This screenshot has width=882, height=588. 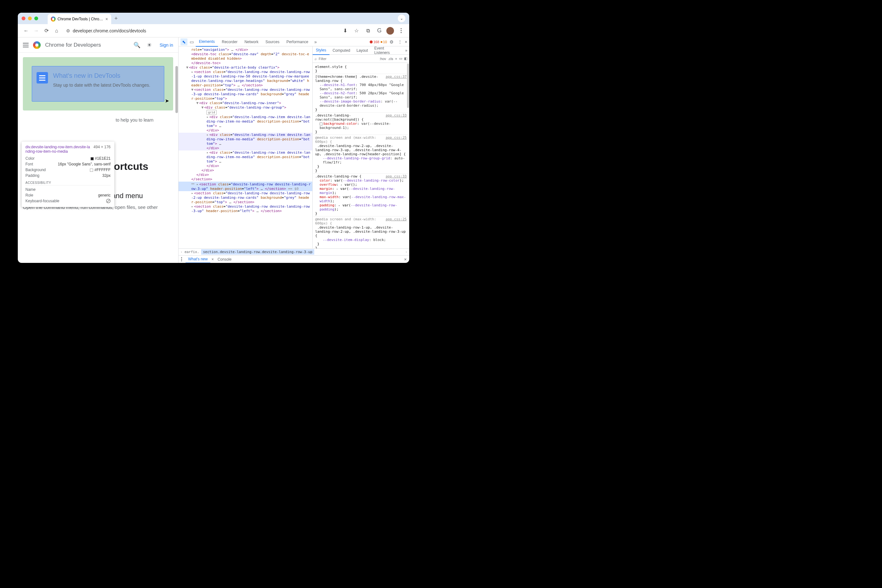 What do you see at coordinates (361, 59) in the screenshot?
I see `styles-filter-bar: ⌕ :hov .cls + ▭ ◧` at bounding box center [361, 59].